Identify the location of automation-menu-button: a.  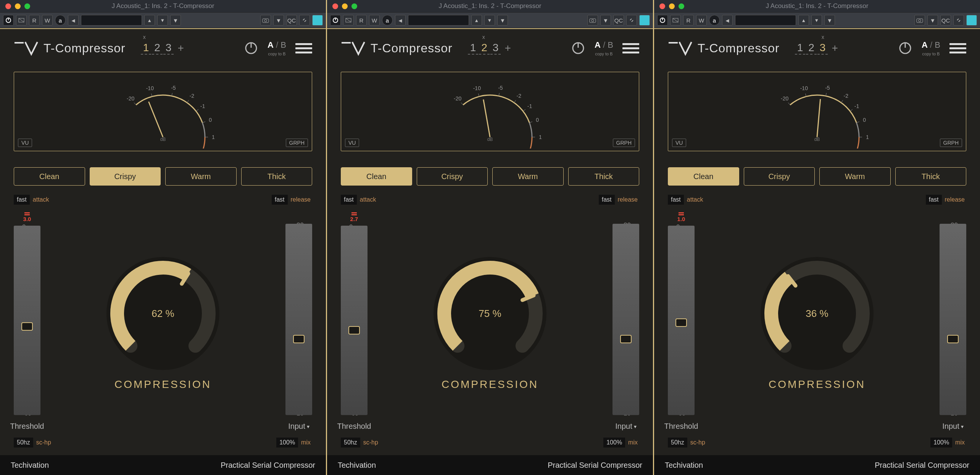
(387, 20).